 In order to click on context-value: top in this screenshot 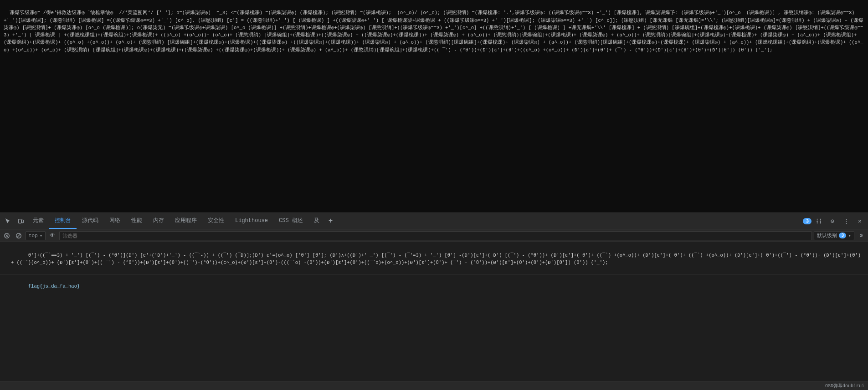, I will do `click(33, 236)`.